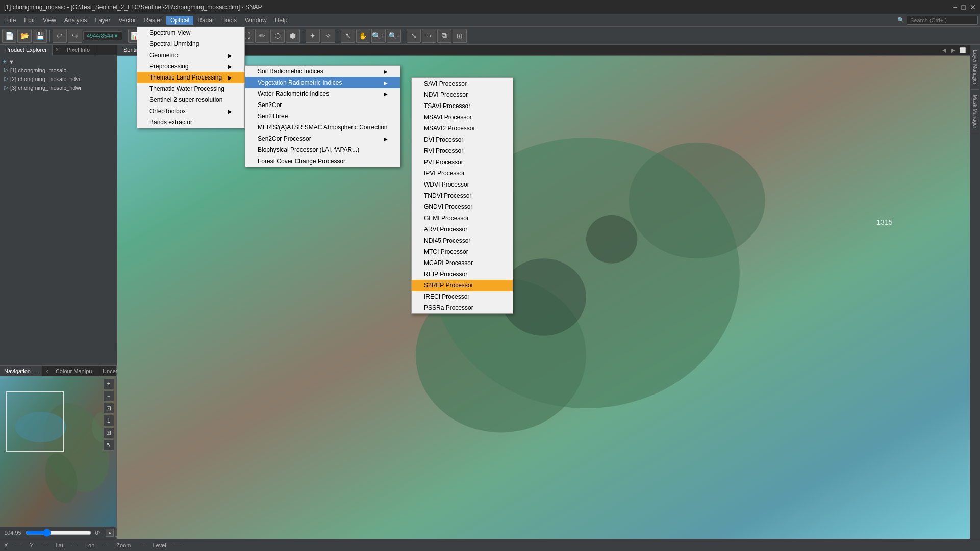  Describe the element at coordinates (58, 452) in the screenshot. I see `nav-content: + − ⊡ 1 ⊞ ↖` at that location.